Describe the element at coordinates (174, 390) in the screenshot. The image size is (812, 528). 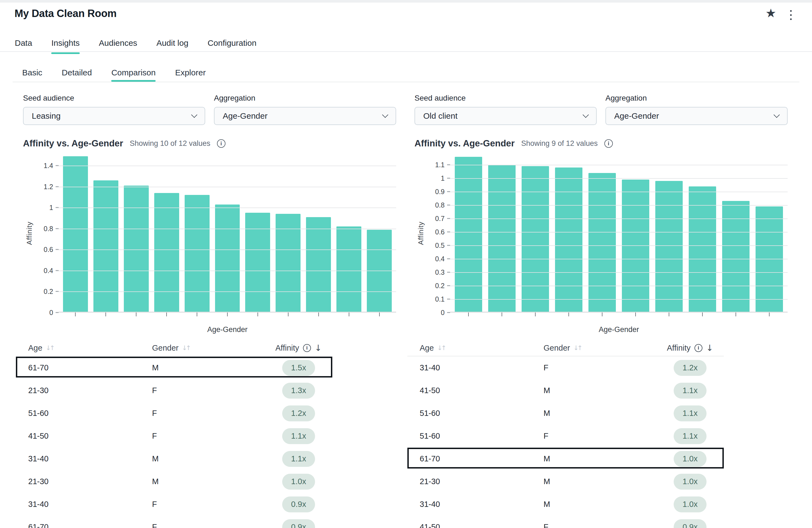
I see `table-row: 21-30F1.3x` at that location.